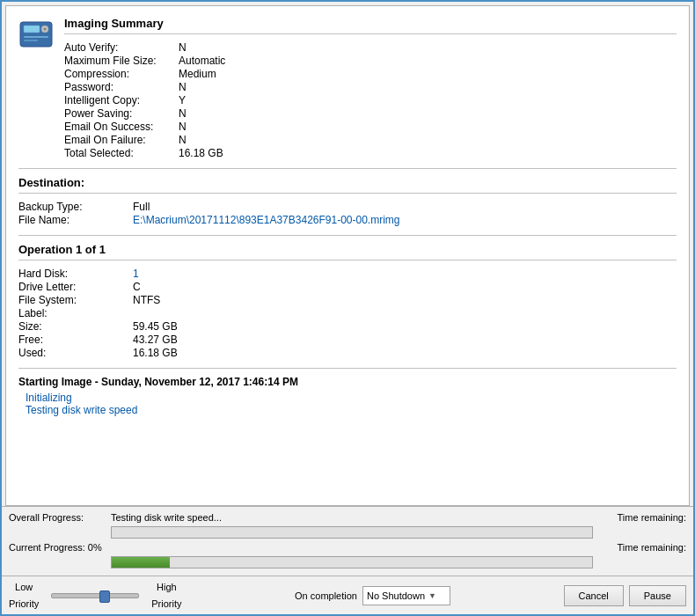  Describe the element at coordinates (166, 604) in the screenshot. I see `priority-right-suffix: Priority` at that location.